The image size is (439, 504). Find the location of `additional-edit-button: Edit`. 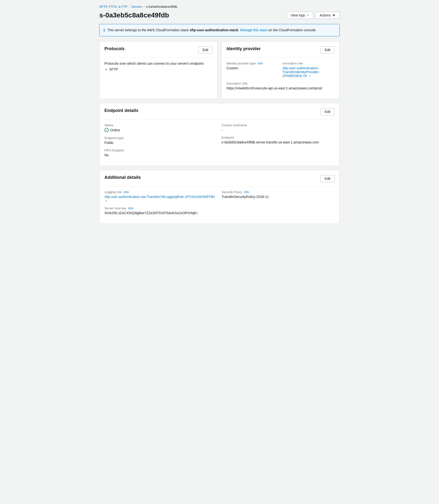

additional-edit-button: Edit is located at coordinates (328, 179).